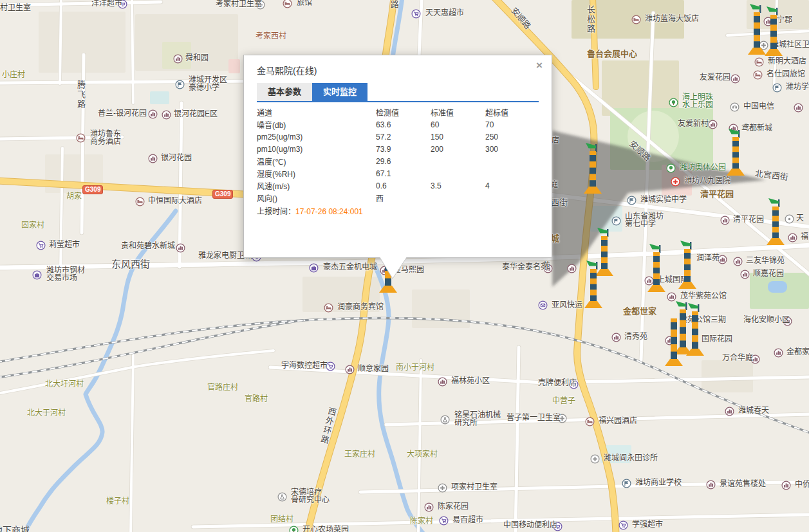  Describe the element at coordinates (458, 149) in the screenshot. I see `table-cell: 200` at that location.